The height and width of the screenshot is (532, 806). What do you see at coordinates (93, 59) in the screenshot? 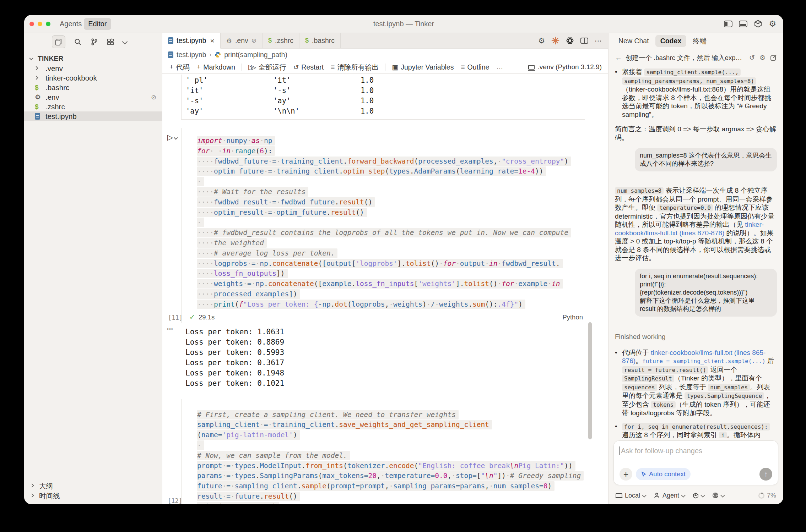
I see `workspace-root: TINKER` at bounding box center [93, 59].